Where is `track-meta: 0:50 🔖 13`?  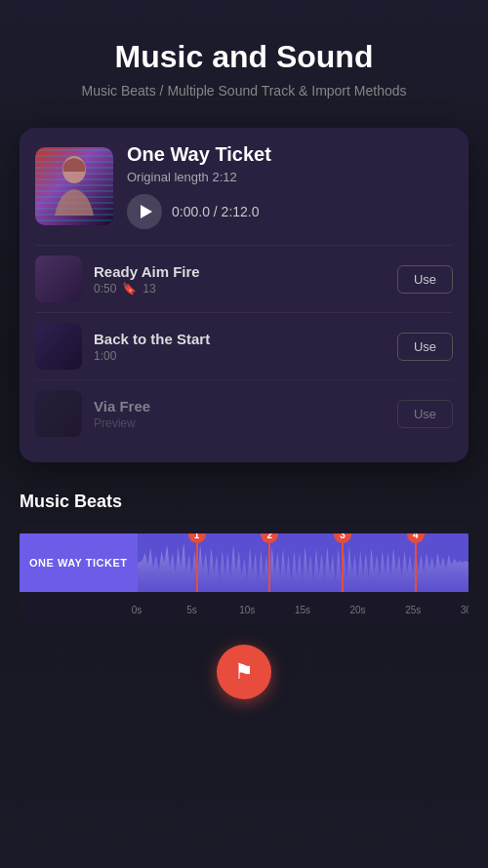 track-meta: 0:50 🔖 13 is located at coordinates (240, 289).